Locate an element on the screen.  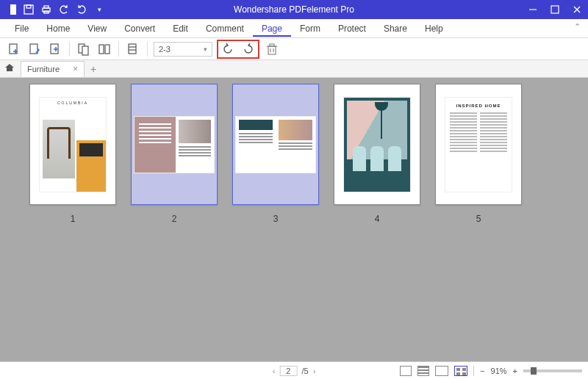
insert-blank-icon is located at coordinates (35, 49).